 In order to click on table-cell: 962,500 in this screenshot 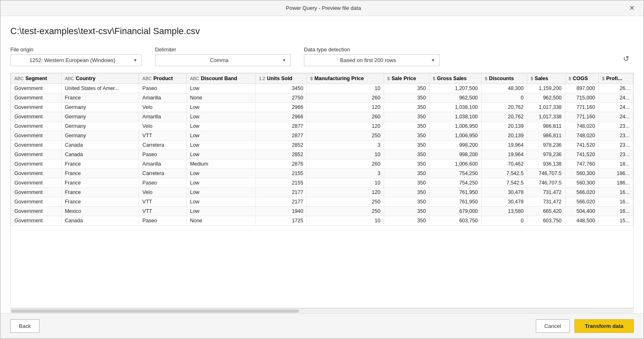, I will do `click(455, 98)`.